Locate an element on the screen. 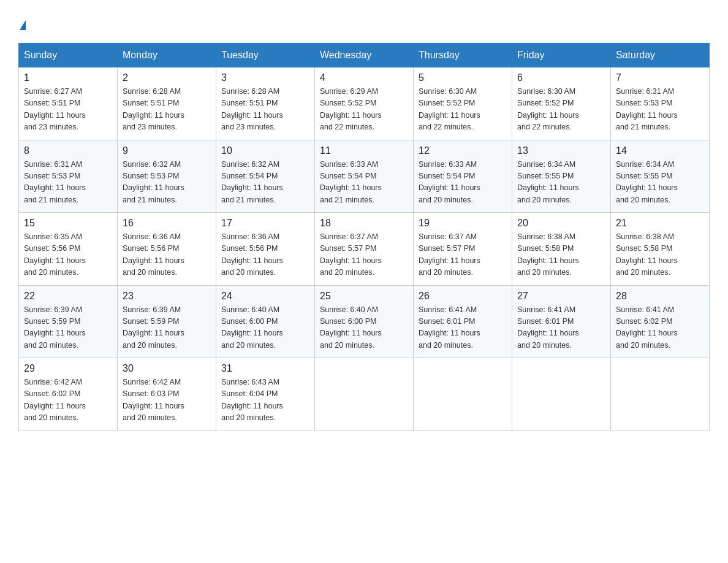 This screenshot has width=728, height=563. calendar-cell: 26 Sunrise: 6:41 AMSunset: 6:01 PMDaylig… is located at coordinates (463, 321).